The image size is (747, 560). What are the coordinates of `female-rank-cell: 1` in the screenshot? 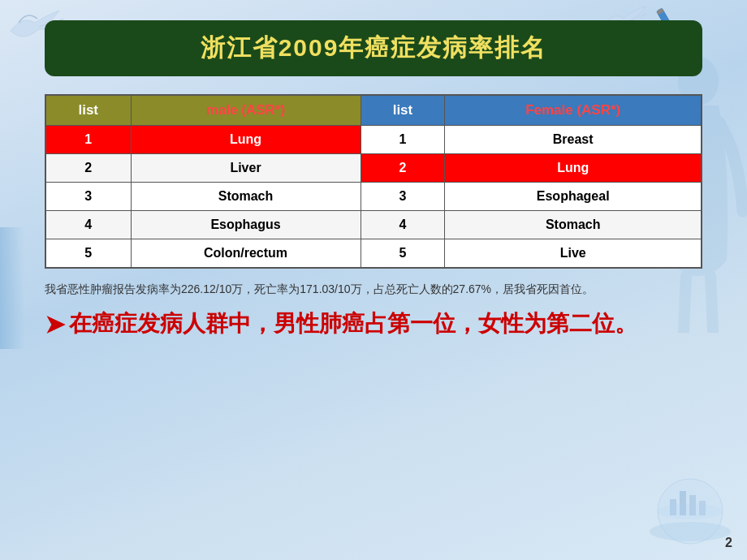 It's located at (403, 140).